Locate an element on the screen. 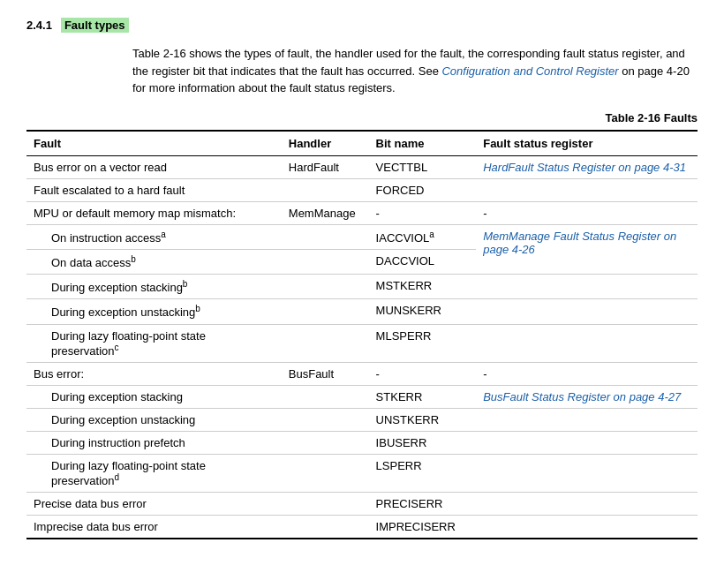 This screenshot has width=724, height=588. cell-bitname: LSPERR is located at coordinates (423, 473).